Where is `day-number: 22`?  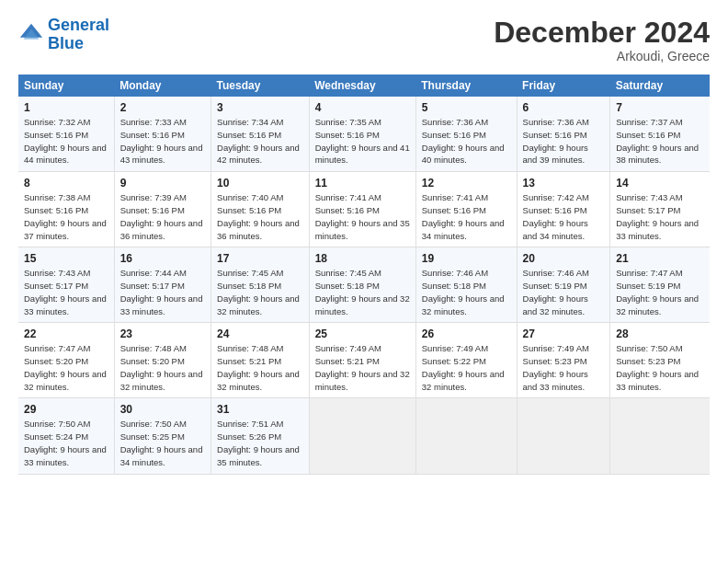
day-number: 22 is located at coordinates (66, 334).